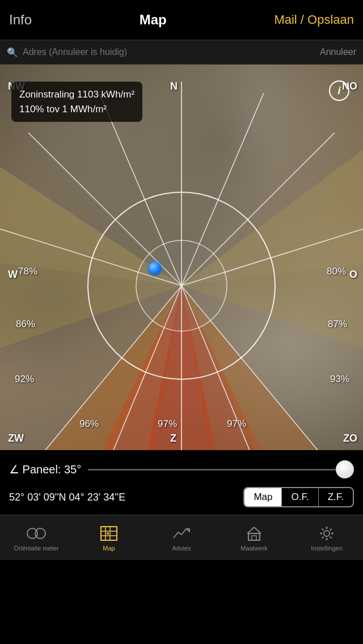 This screenshot has height=644, width=363. I want to click on compass-zo: ZO, so click(351, 439).